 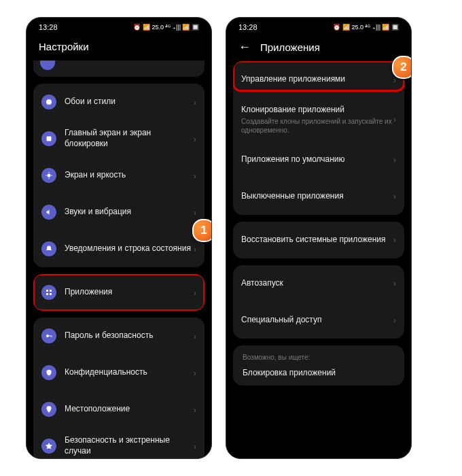 I want to click on row-default-apps: Приложения по умолчанию ›, so click(x=319, y=160).